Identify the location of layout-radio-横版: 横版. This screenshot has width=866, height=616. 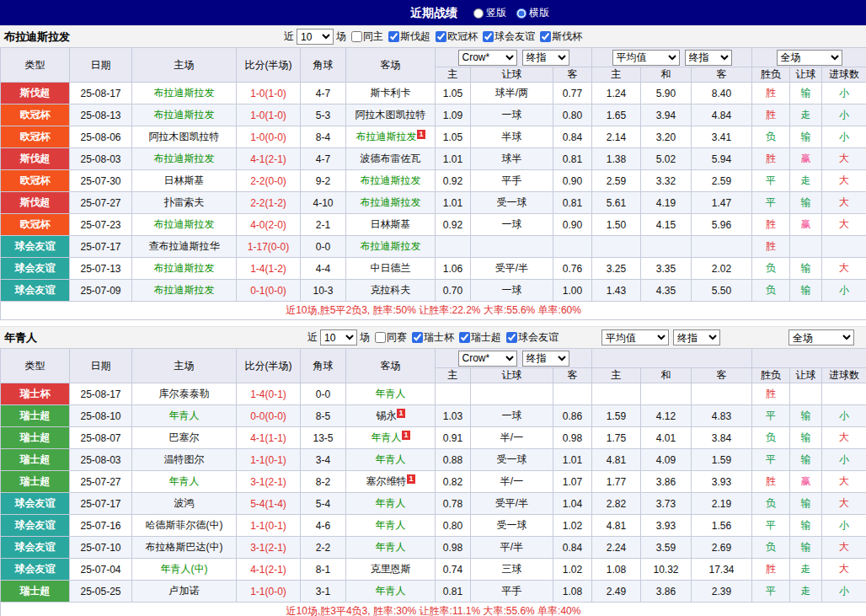
(532, 13).